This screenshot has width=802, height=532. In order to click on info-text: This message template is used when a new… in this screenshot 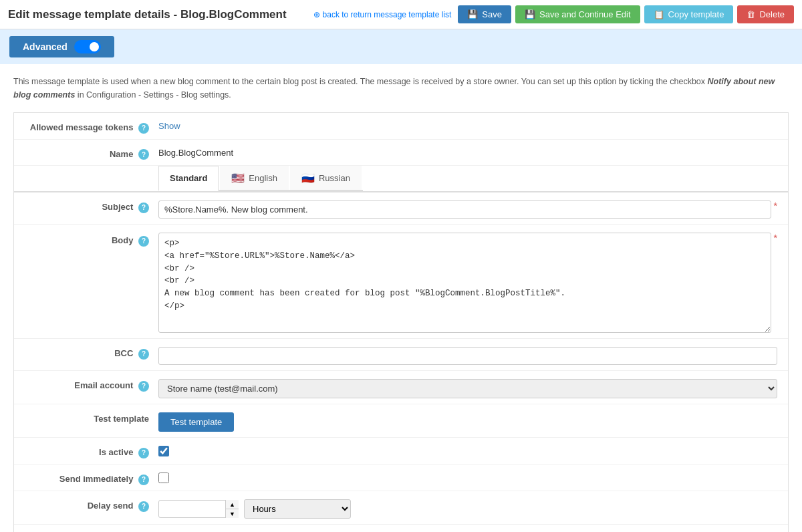, I will do `click(401, 88)`.